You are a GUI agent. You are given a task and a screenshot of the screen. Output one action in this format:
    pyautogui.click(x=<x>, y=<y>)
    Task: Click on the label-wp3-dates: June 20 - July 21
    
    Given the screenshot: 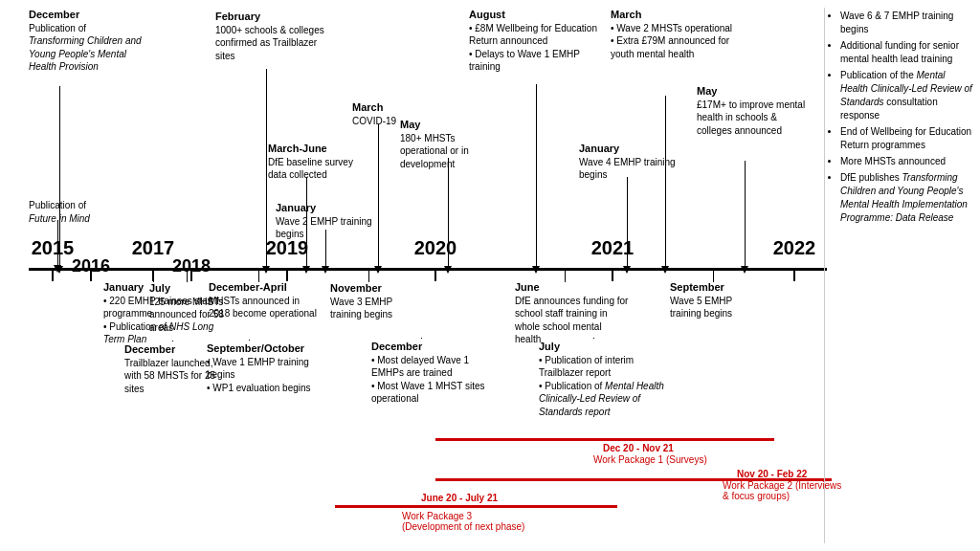 What is the action you would take?
    pyautogui.click(x=459, y=497)
    